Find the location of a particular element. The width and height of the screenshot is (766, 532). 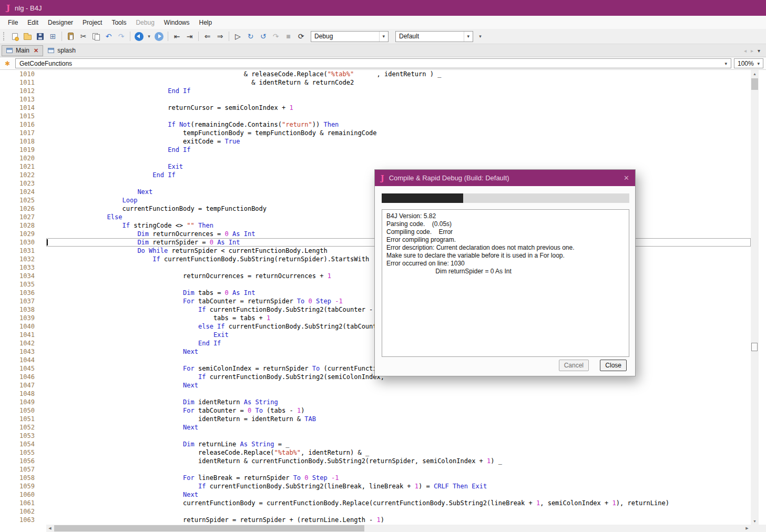

save-icon is located at coordinates (40, 37).